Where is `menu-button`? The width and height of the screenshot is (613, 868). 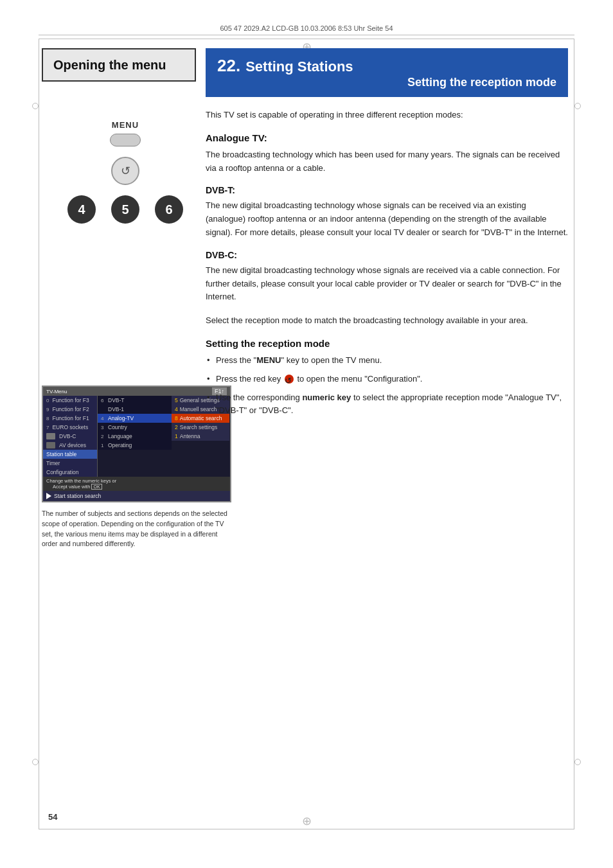
menu-button is located at coordinates (125, 140).